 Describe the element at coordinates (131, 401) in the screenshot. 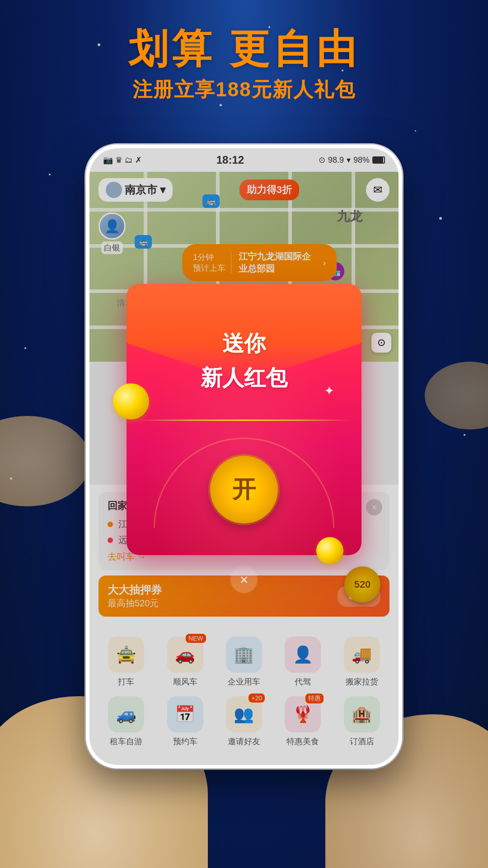

I see `gold-ball-left` at that location.